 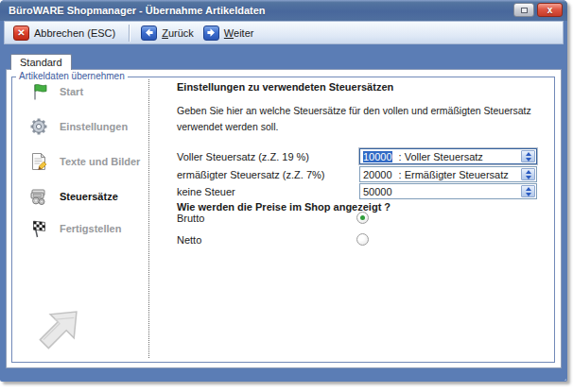 What do you see at coordinates (94, 127) in the screenshot?
I see `sidebar-item-label: Einstellungen` at bounding box center [94, 127].